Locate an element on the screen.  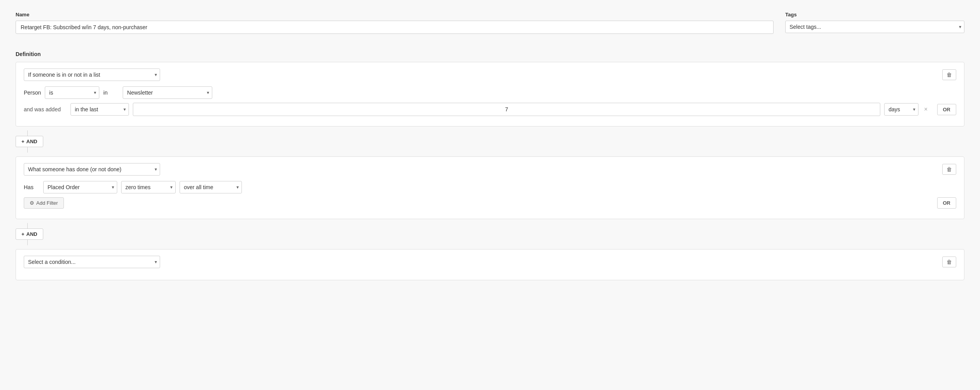
time-filter-select: in the last before after on is located at coordinates (100, 109).